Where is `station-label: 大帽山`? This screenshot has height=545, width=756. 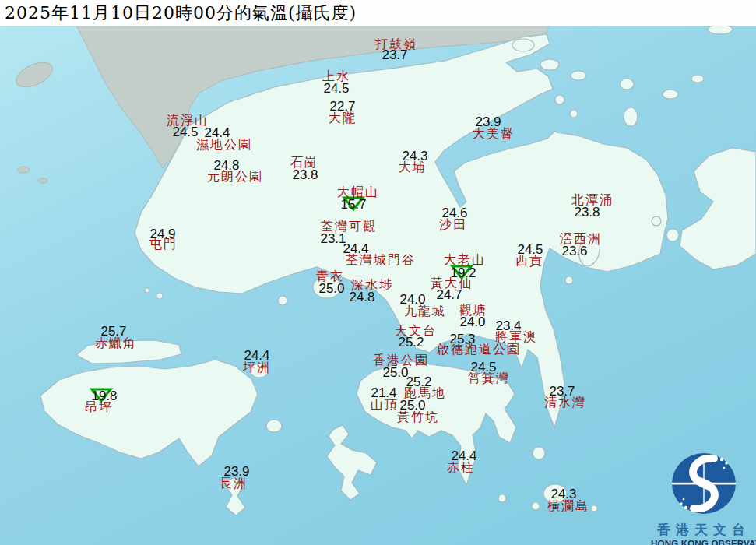
station-label: 大帽山 is located at coordinates (358, 193).